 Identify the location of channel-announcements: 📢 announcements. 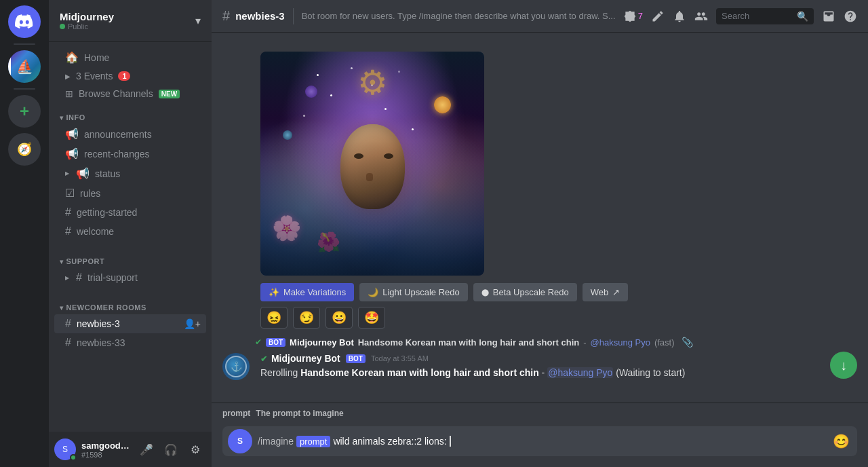
(130, 134).